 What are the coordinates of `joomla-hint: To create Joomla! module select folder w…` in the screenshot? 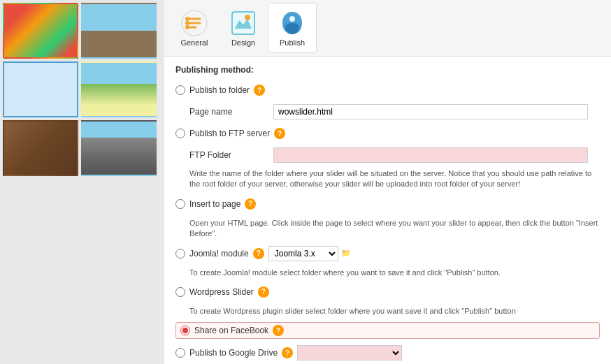 It's located at (387, 272).